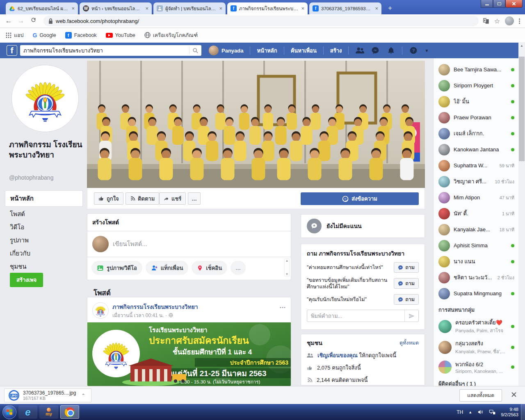 The image size is (525, 420). I want to click on browser-tab-5: f 37063736_19786593021655... ×, so click(345, 8).